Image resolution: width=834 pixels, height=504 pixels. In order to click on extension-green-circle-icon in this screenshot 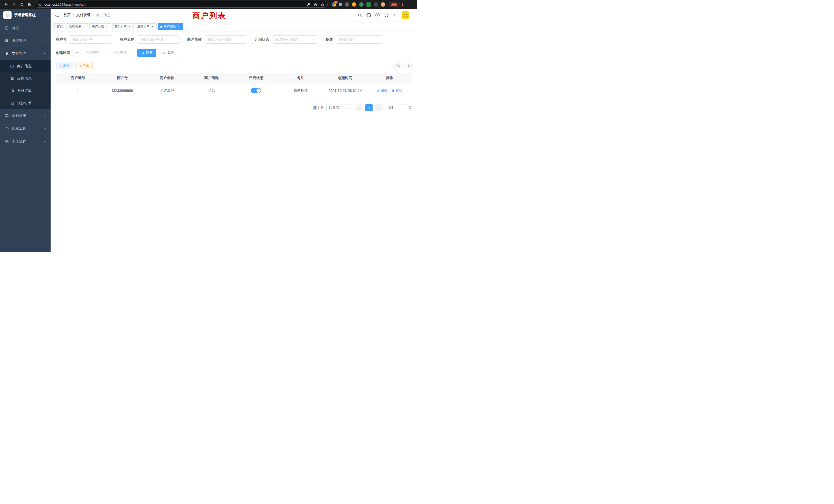, I will do `click(361, 5)`.